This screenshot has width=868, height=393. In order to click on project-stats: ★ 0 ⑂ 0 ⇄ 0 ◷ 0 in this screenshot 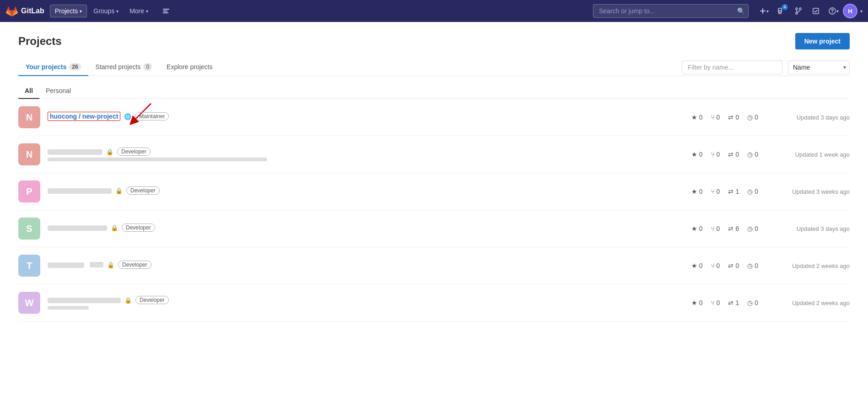, I will do `click(725, 117)`.